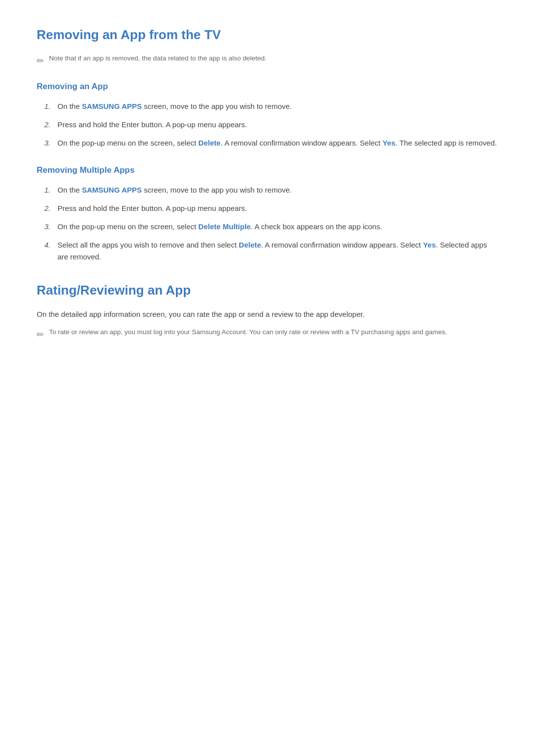 This screenshot has width=535, height=756. Describe the element at coordinates (270, 125) in the screenshot. I see `removing-single-app-steps: 1. On the SAMSUNG APPS screen, move to t…` at that location.